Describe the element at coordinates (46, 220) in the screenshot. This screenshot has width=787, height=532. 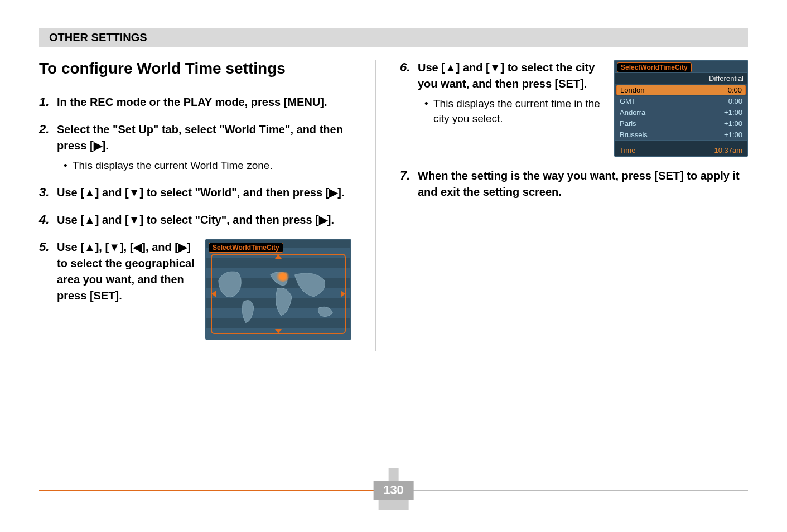
I see `step-number: 4.` at that location.